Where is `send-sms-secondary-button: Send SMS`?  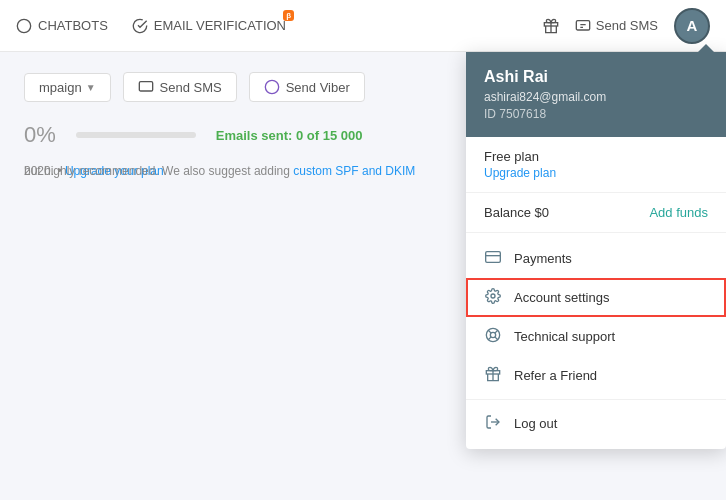
send-sms-secondary-button: Send SMS is located at coordinates (180, 87).